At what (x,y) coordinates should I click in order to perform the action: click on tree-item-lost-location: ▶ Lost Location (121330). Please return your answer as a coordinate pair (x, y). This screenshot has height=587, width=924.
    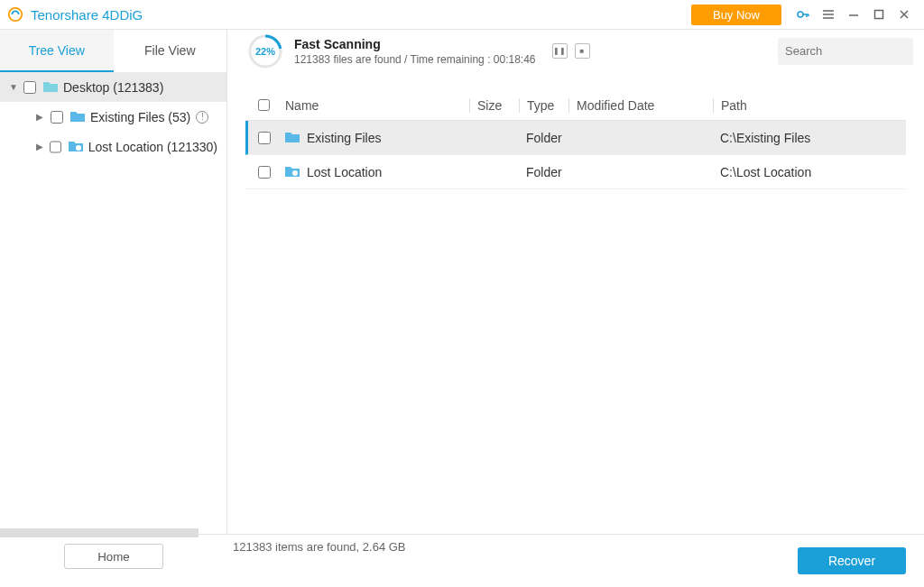
    Looking at the image, I should click on (114, 146).